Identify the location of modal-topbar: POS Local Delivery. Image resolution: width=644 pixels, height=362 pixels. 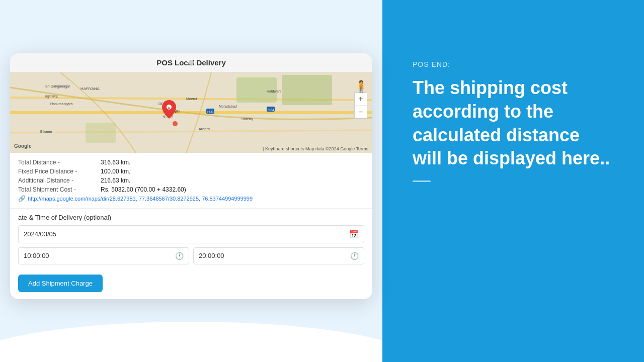
(191, 63).